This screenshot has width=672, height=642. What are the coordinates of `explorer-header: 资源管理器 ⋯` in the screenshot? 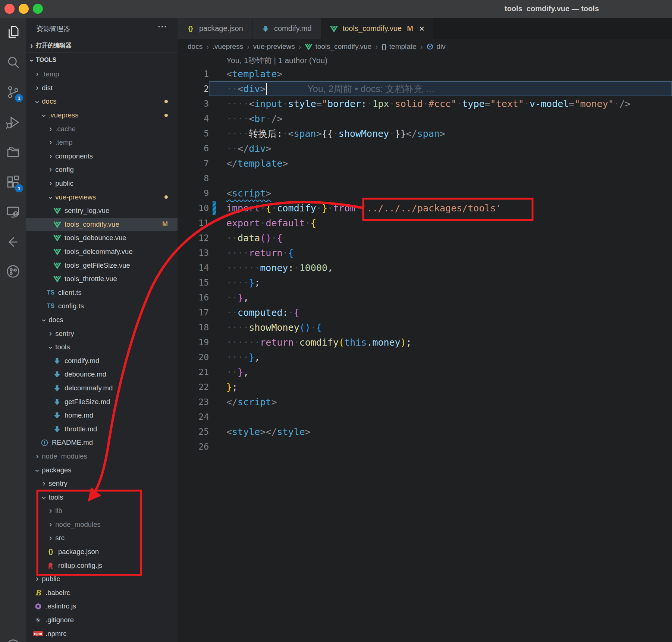 It's located at (101, 28).